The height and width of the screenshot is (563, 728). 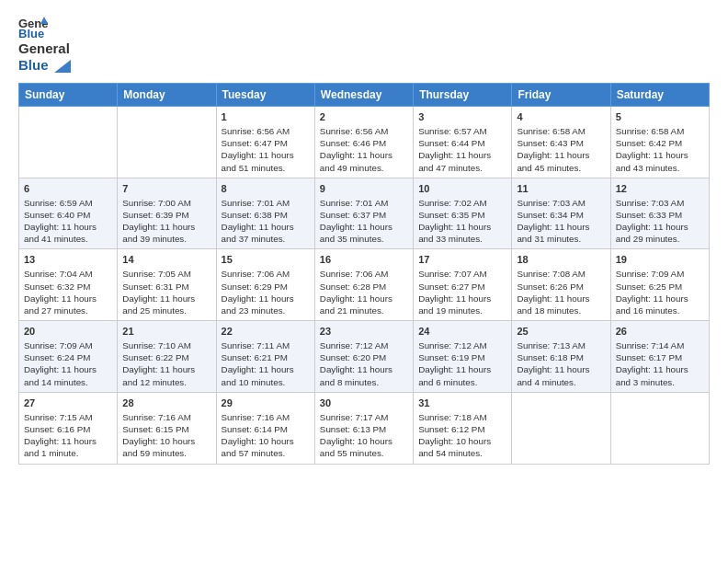 What do you see at coordinates (68, 213) in the screenshot?
I see `calendar-cell: 6Sunrise: 6:59 AM Sunset: 6:40 PM Daylig…` at bounding box center [68, 213].